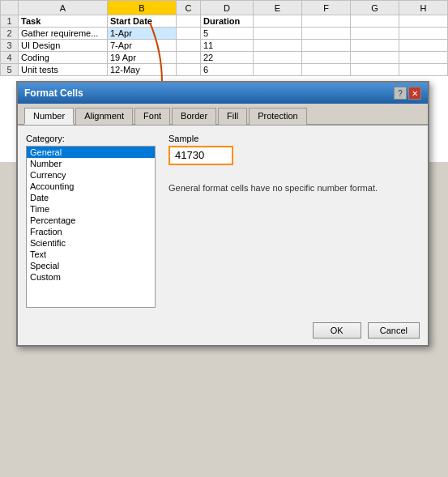 The height and width of the screenshot is (477, 448). What do you see at coordinates (424, 58) in the screenshot?
I see `cell-h4` at bounding box center [424, 58].